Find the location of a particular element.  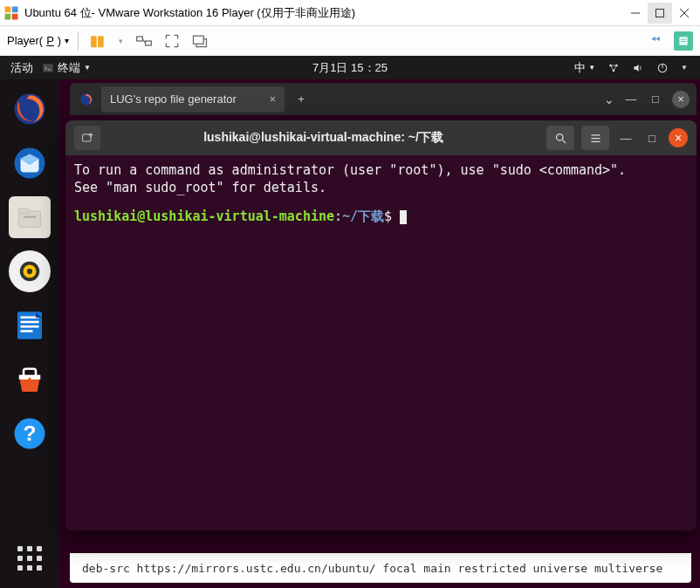

terminal-small-icon is located at coordinates (48, 68).